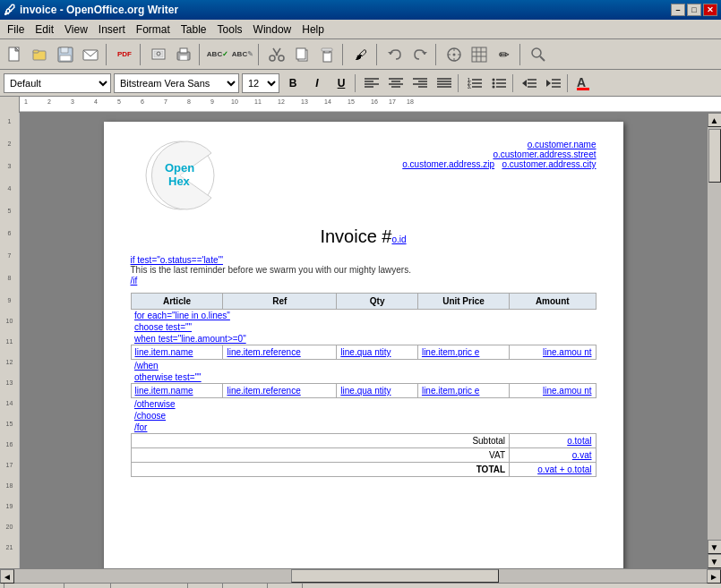 This screenshot has width=721, height=588. What do you see at coordinates (396, 83) in the screenshot?
I see `align-center-button` at bounding box center [396, 83].